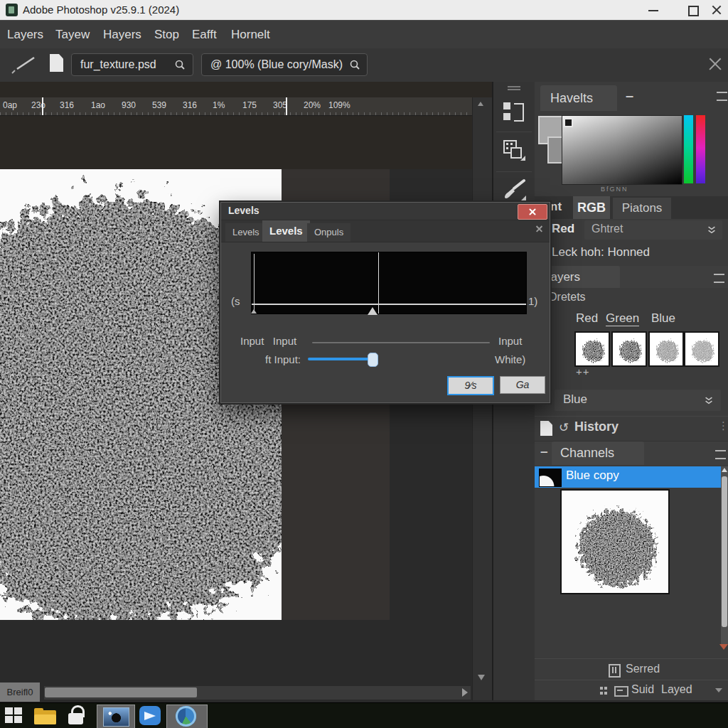 The height and width of the screenshot is (728, 728). I want to click on midtone-slider, so click(373, 311).